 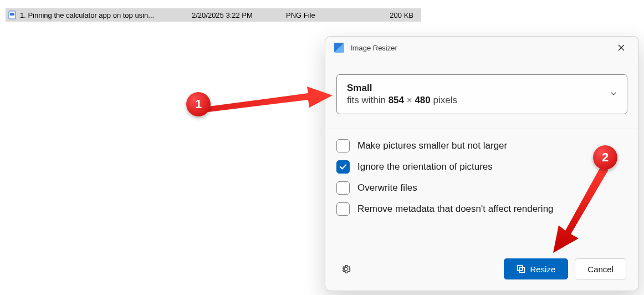 What do you see at coordinates (198, 104) in the screenshot?
I see `annotation-marker-1: 1` at bounding box center [198, 104].